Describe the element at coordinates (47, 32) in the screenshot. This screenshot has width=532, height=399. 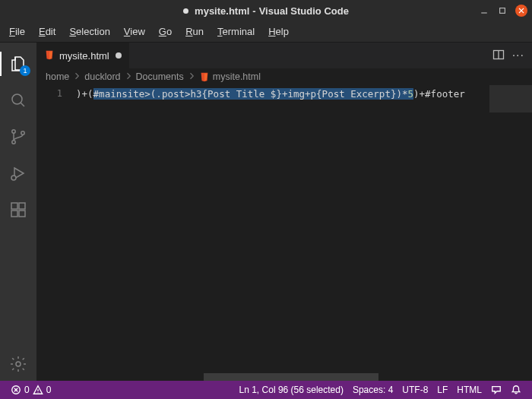
I see `menu-edit: Edit` at that location.